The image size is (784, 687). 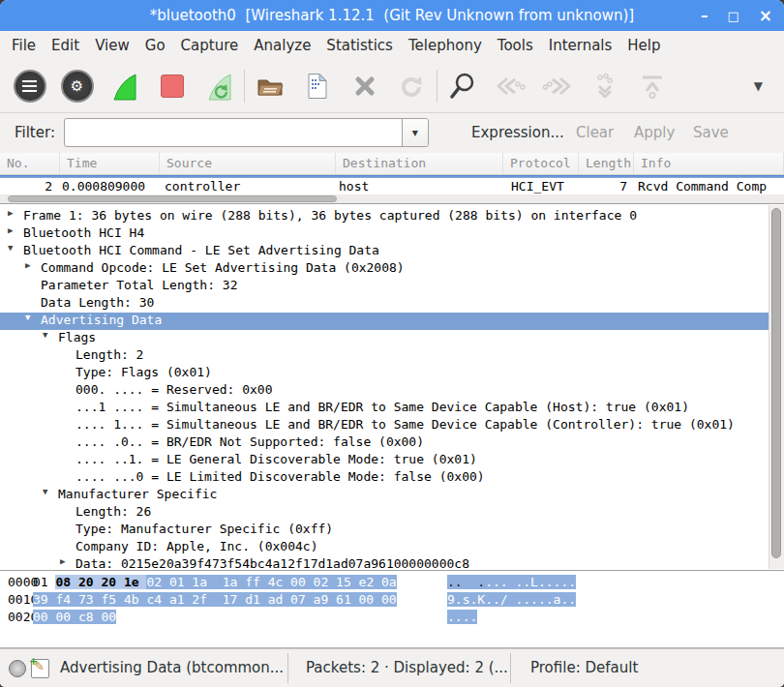 What do you see at coordinates (385, 426) in the screenshot?
I see `tree-row: .... 1... = Simultaneous LE and BR/EDR t…` at bounding box center [385, 426].